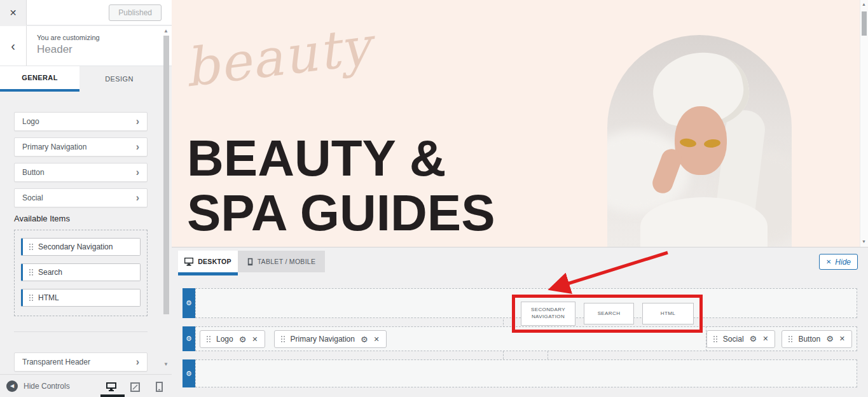 The image size is (868, 397). What do you see at coordinates (548, 314) in the screenshot?
I see `add-secondary-navigation-button: SECONDARY NAVIGATION` at bounding box center [548, 314].